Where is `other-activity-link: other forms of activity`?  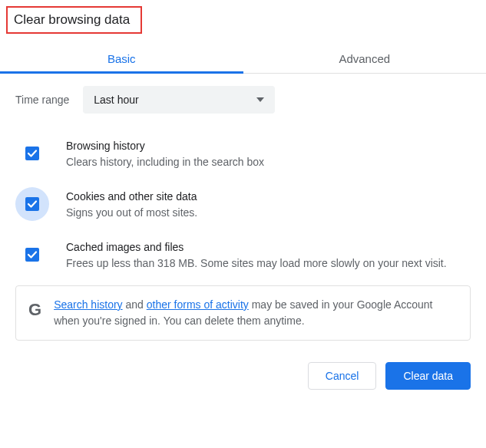
other-activity-link: other forms of activity is located at coordinates (198, 305).